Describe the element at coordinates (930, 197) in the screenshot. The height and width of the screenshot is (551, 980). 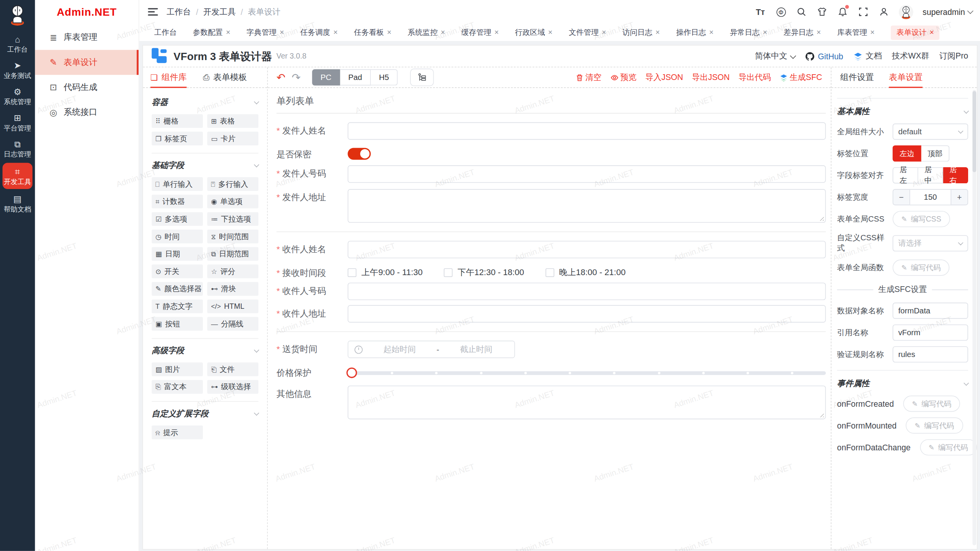
I see `label-width-value: 150` at that location.